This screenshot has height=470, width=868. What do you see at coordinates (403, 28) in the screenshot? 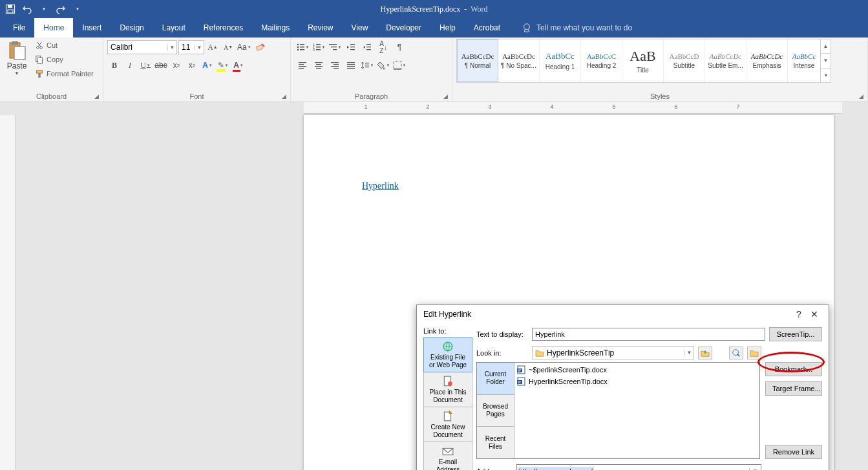
I see `tab-developer: Developer` at bounding box center [403, 28].